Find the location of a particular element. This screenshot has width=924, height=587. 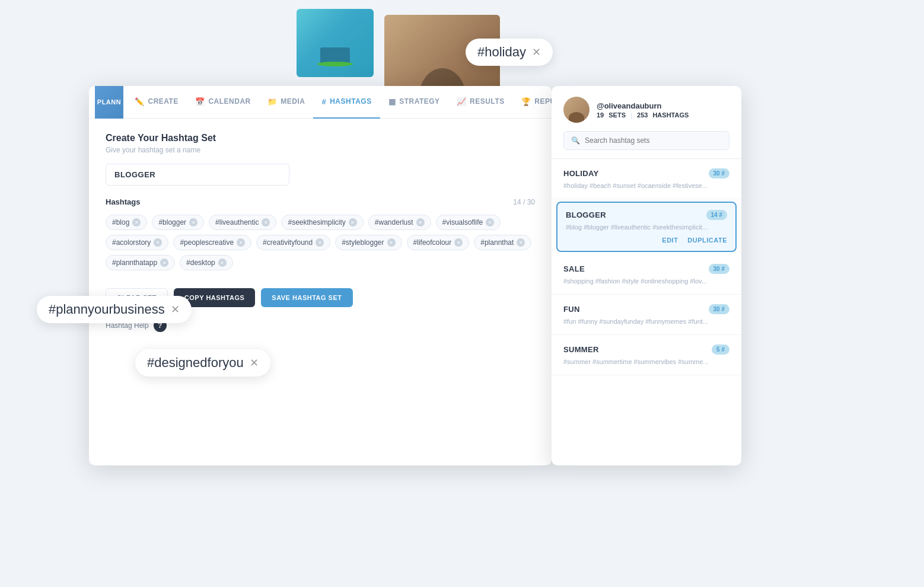

hashtag-tag-text: #desktop is located at coordinates (200, 263).